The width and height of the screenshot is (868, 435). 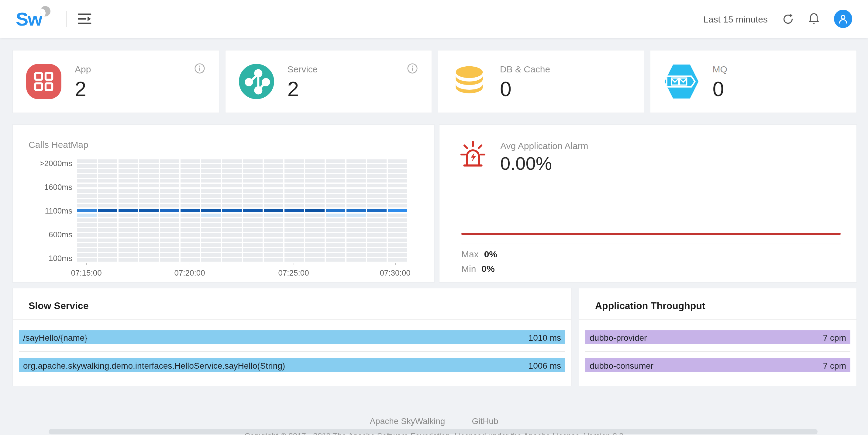 I want to click on user-avatar-icon, so click(x=843, y=19).